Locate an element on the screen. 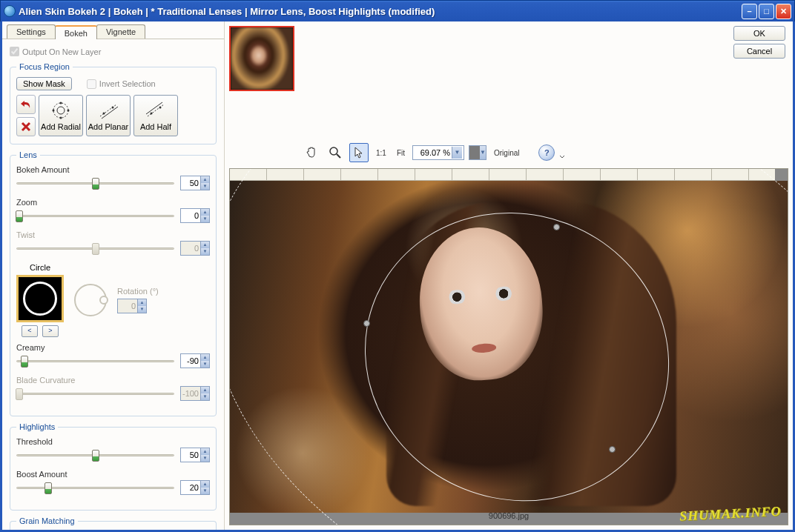  title-bar: Alien Skin Bokeh 2 | Bokeh | * Tradition… is located at coordinates (398, 10).